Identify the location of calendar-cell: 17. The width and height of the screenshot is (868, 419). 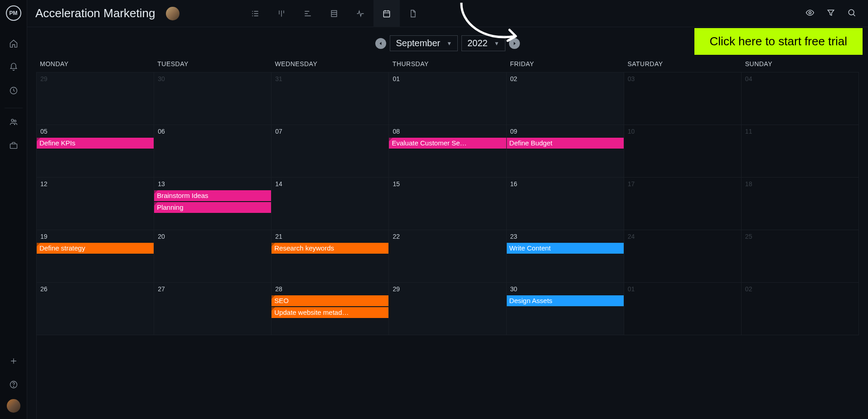
(683, 204).